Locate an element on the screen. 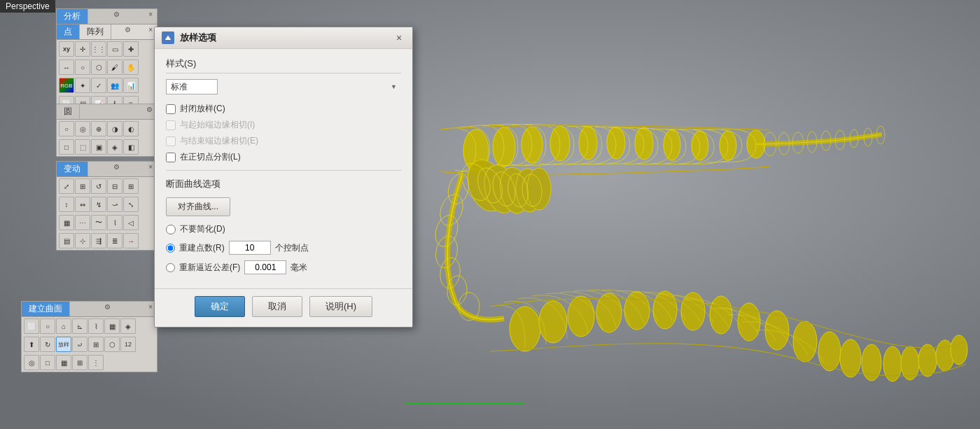 The image size is (980, 429). tool-rgb: RGB is located at coordinates (66, 85).